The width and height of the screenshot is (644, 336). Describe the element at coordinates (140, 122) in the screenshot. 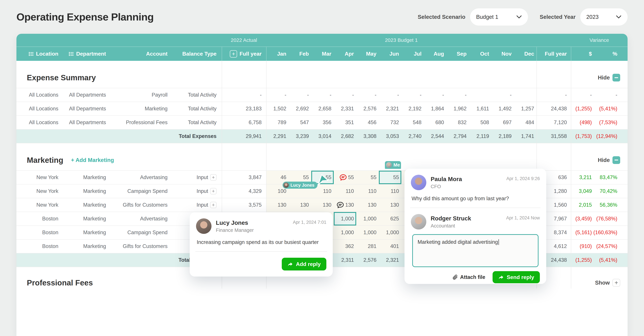

I see `cell-account: Professional Fees` at that location.